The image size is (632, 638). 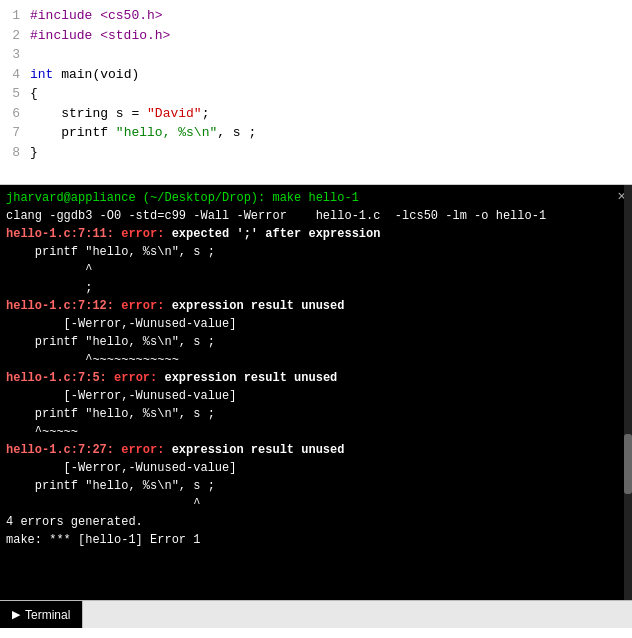 What do you see at coordinates (10, 133) in the screenshot?
I see `line-number: 7` at bounding box center [10, 133].